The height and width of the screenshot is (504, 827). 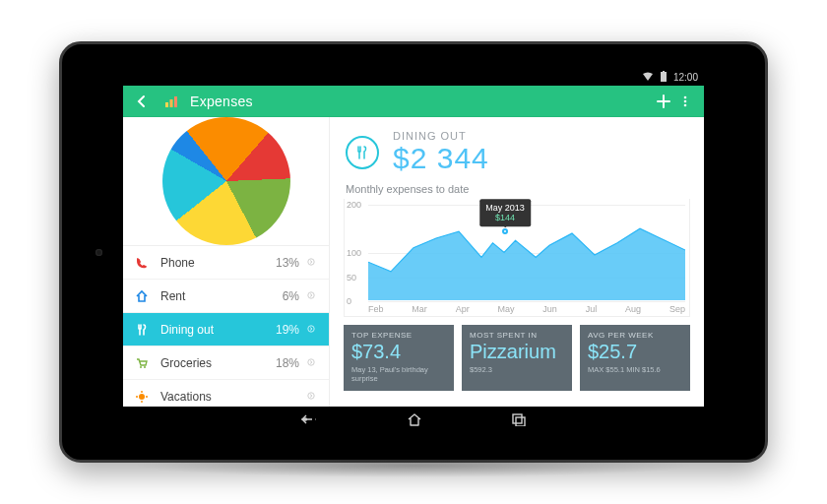 What do you see at coordinates (414, 421) in the screenshot?
I see `nav-home-icon` at bounding box center [414, 421].